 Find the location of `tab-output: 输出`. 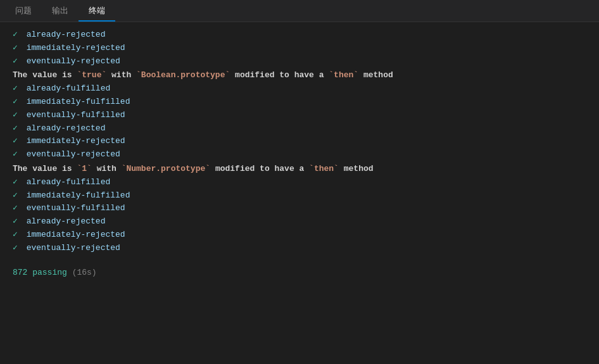

tab-output: 输出 is located at coordinates (60, 11).